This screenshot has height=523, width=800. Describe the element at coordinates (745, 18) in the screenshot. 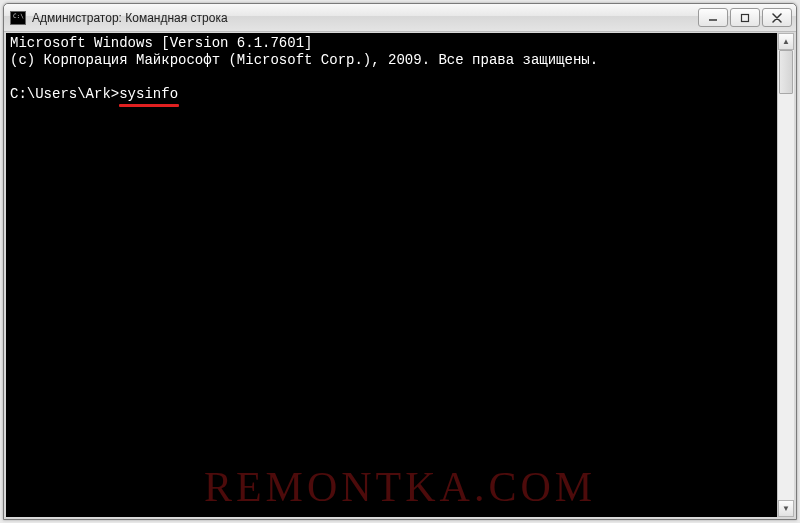

I see `window-controls` at that location.